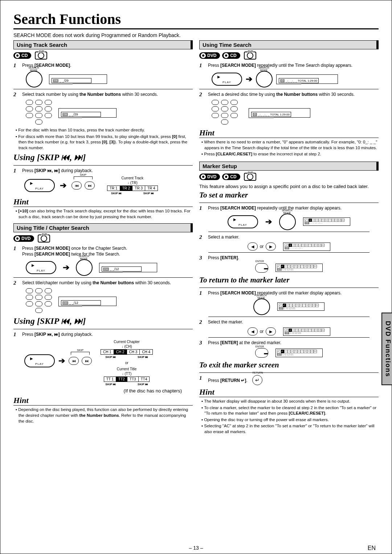  Describe the element at coordinates (196, 548) in the screenshot. I see `page-footer: – 13 – EN` at that location.